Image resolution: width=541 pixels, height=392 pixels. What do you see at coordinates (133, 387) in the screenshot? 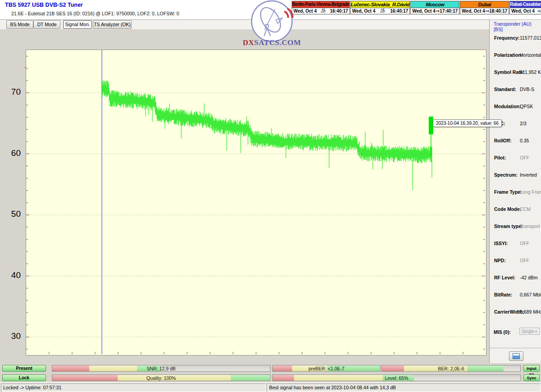
I see `status-panel-left: Locked -> Uptime: 07:57:31` at bounding box center [133, 387].